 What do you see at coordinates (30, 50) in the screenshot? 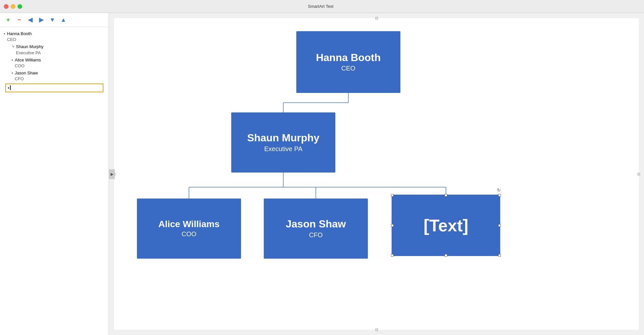
I see `item-text: Shaun Murphy Executive PA` at bounding box center [30, 50].